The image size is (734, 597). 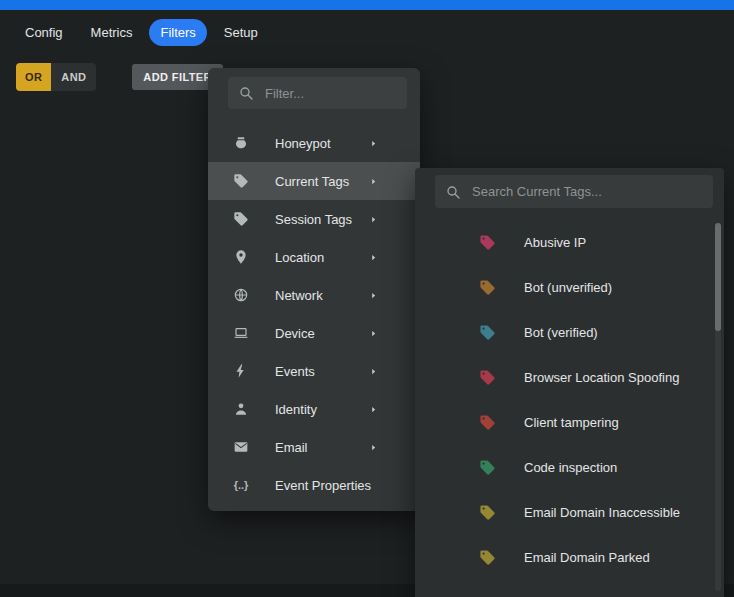 I want to click on and-button: AND, so click(x=74, y=77).